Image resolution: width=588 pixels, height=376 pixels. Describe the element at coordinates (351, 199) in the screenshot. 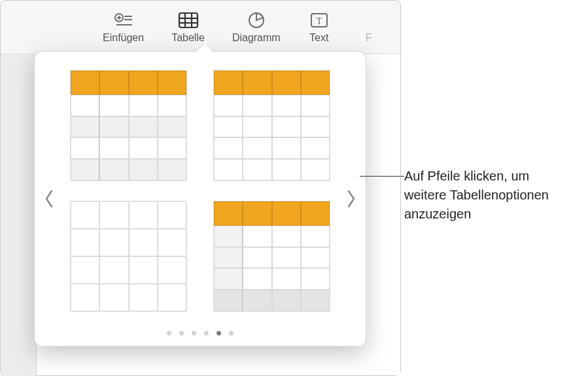

I see `next-page-arrow` at that location.